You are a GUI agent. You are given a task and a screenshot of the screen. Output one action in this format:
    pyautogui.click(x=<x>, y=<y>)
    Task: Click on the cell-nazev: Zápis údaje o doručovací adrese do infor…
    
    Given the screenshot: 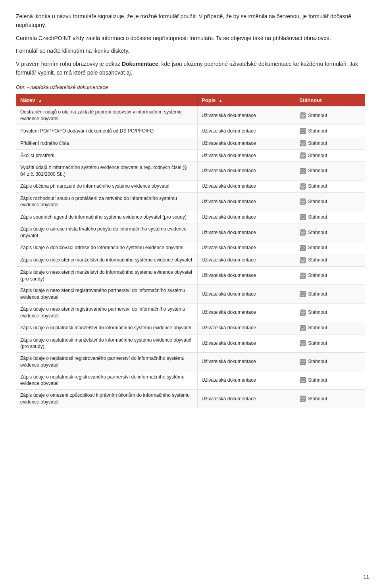 What is the action you would take?
    pyautogui.click(x=107, y=248)
    